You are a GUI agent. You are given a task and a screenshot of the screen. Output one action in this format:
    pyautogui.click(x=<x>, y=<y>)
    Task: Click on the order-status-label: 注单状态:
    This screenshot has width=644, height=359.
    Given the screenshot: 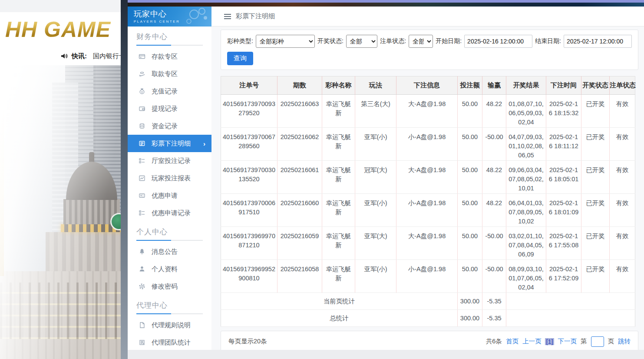 What is the action you would take?
    pyautogui.click(x=393, y=41)
    